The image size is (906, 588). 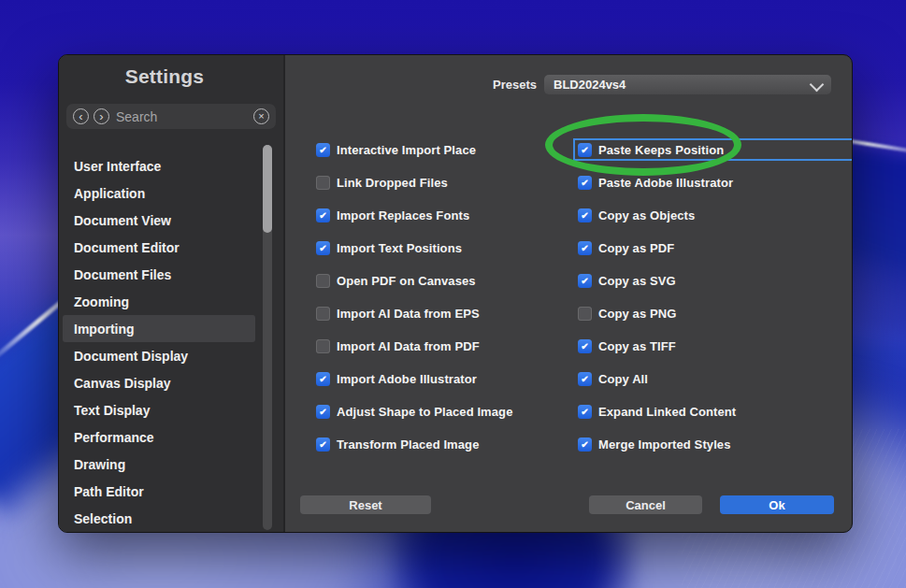 I want to click on search-forward-icon: ›, so click(x=101, y=116).